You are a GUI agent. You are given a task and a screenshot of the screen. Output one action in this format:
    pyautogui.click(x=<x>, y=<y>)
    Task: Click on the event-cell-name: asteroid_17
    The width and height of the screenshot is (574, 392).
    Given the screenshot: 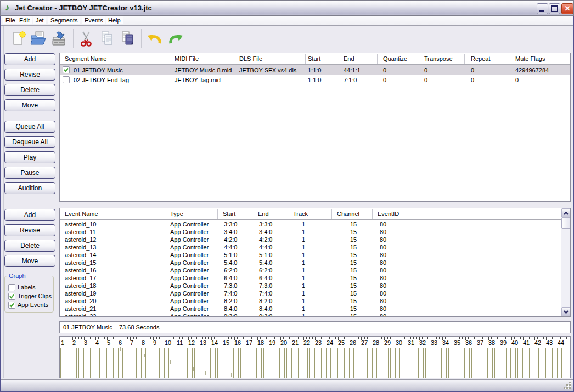 What is the action you would take?
    pyautogui.click(x=81, y=278)
    